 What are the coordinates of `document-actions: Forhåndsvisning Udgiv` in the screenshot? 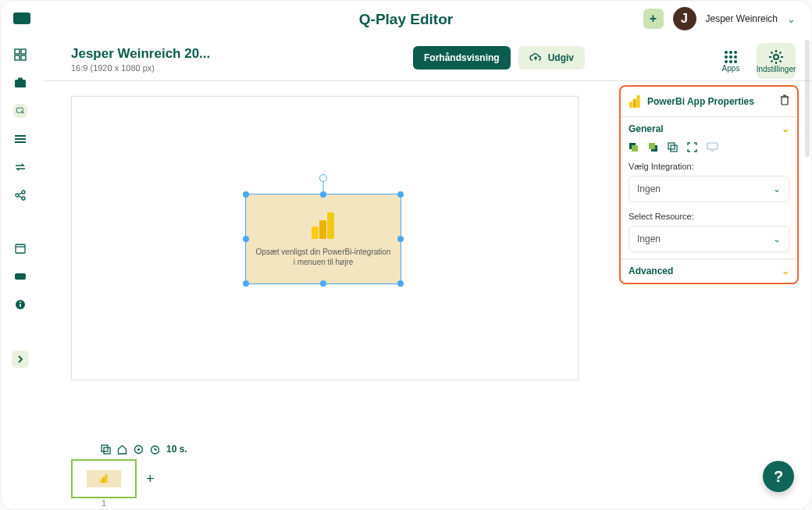 It's located at (499, 58).